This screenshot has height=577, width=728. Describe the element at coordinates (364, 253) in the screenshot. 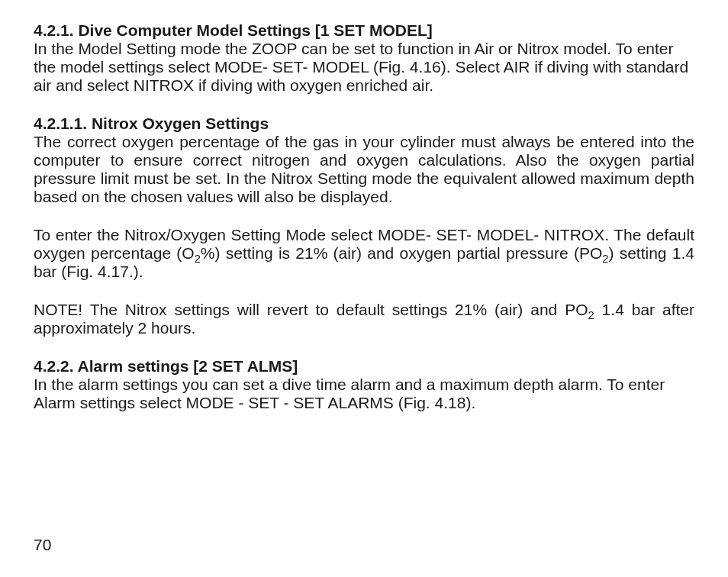

I see `section-nitrox-mode-entry: To enter the Nitrox/Oxygen Setting Mode …` at that location.